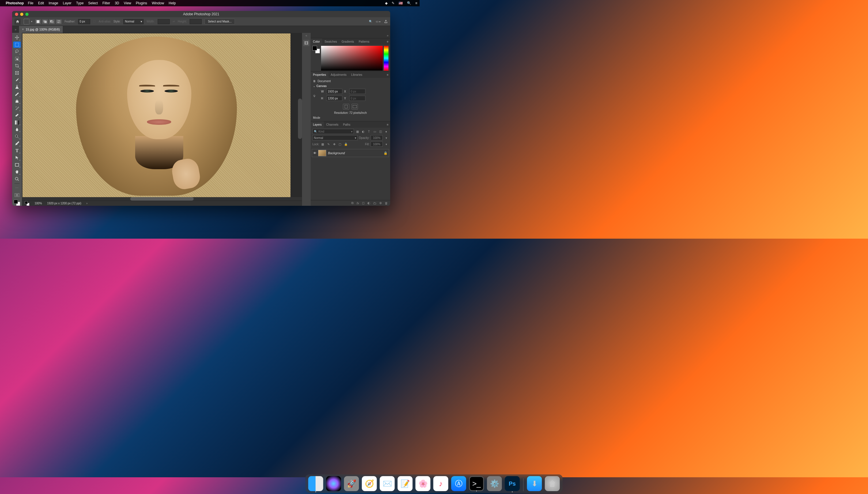 The height and width of the screenshot is (494, 868). Describe the element at coordinates (17, 188) in the screenshot. I see `edit-toolbar-button: ⋯` at that location.